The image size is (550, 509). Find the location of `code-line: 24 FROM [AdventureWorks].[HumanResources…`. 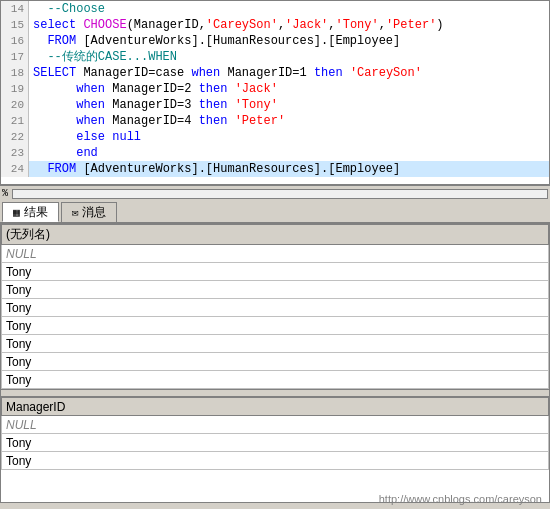

code-line: 24 FROM [AdventureWorks].[HumanResources… is located at coordinates (275, 169).